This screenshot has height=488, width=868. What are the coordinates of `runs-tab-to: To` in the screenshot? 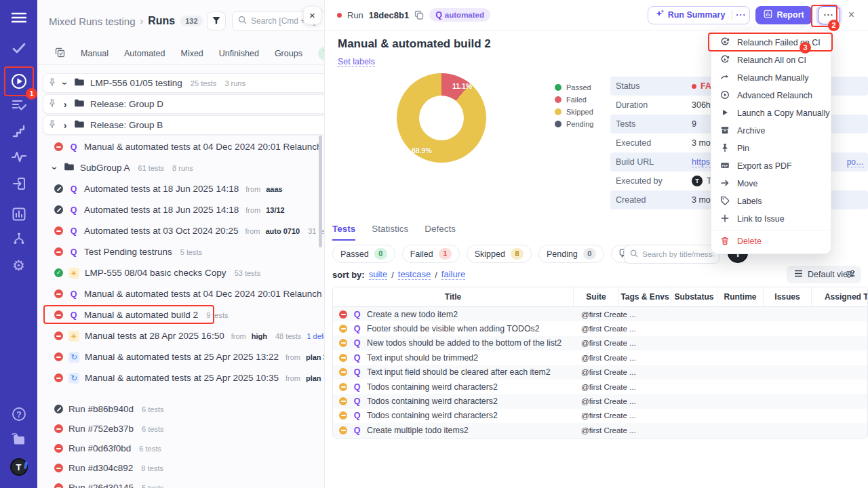 It's located at (321, 54).